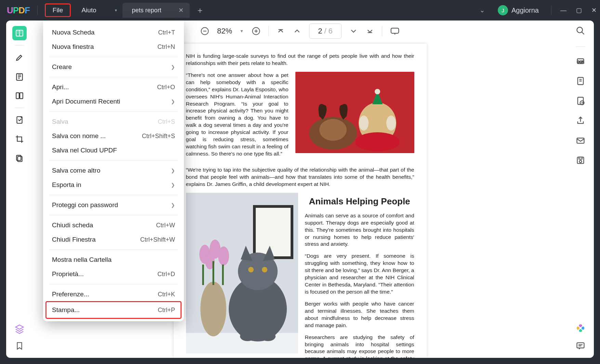 Image resolution: width=600 pixels, height=364 pixels. I want to click on share-icon, so click(581, 121).